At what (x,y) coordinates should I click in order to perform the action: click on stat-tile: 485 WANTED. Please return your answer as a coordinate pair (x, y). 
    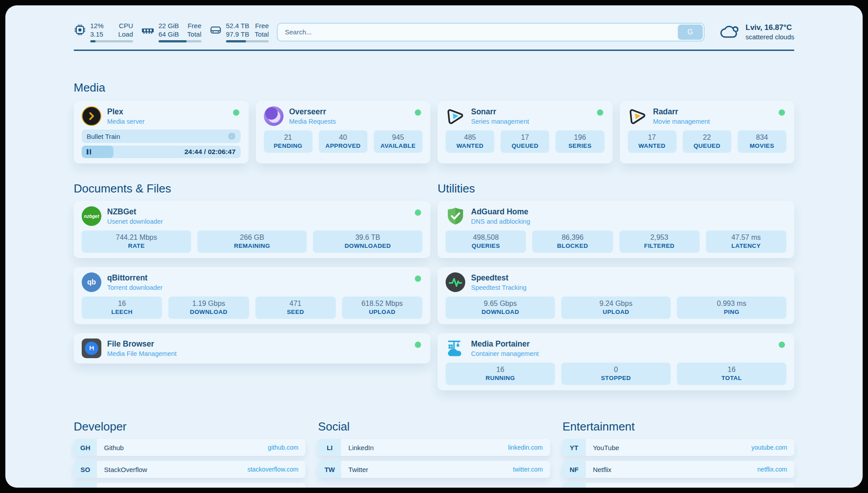
    Looking at the image, I should click on (470, 142).